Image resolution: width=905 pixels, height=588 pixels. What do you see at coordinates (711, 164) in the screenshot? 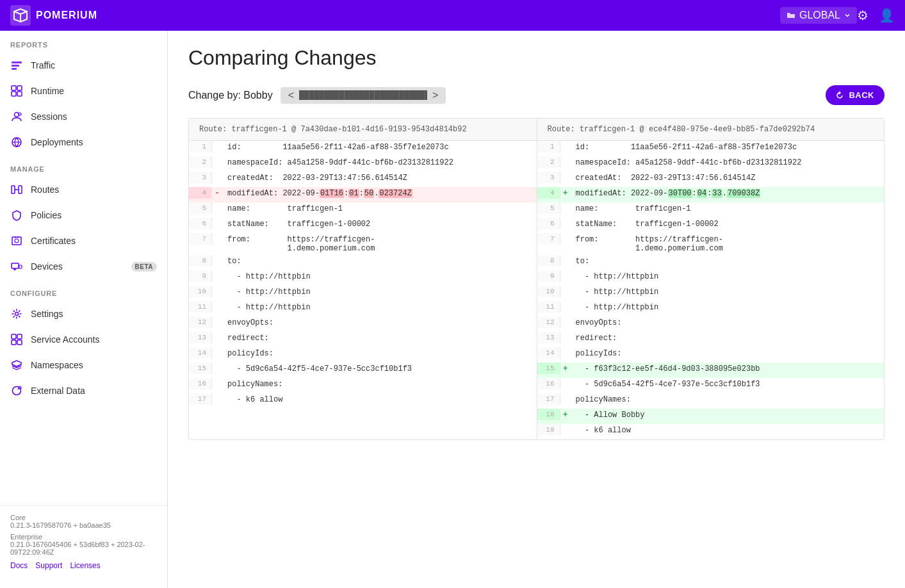
I see `diff-row: 2namespaceId: a45a1258-9ddf-441c-bf6b-d2…` at bounding box center [711, 164].